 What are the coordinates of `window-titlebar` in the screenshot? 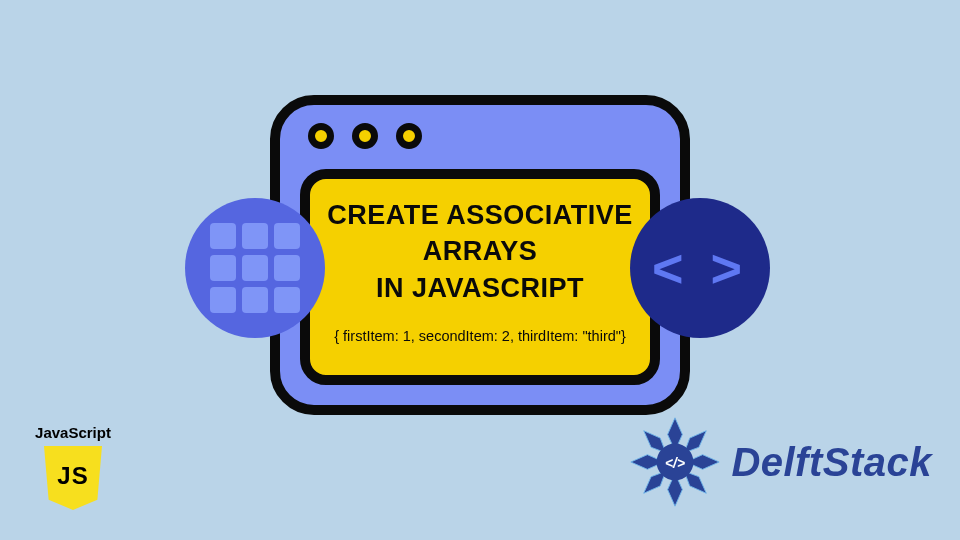 It's located at (365, 136).